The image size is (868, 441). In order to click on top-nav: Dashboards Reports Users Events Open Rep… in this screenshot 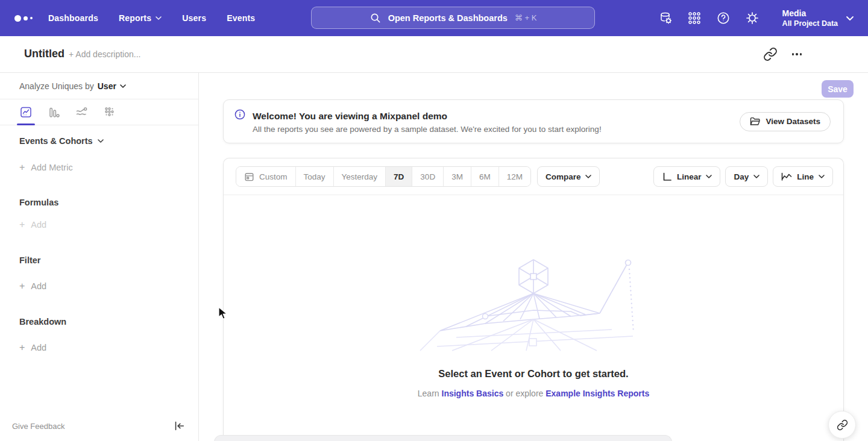, I will do `click(434, 18)`.